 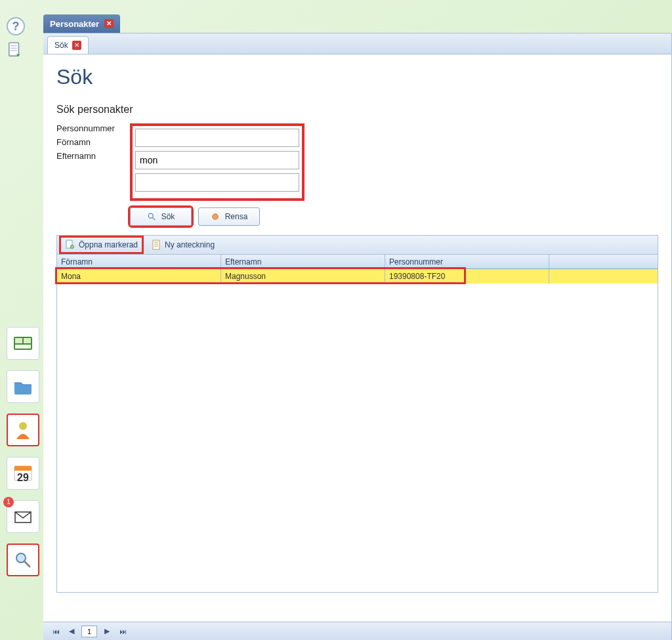 What do you see at coordinates (9, 502) in the screenshot?
I see `mail-badge: 1` at bounding box center [9, 502].